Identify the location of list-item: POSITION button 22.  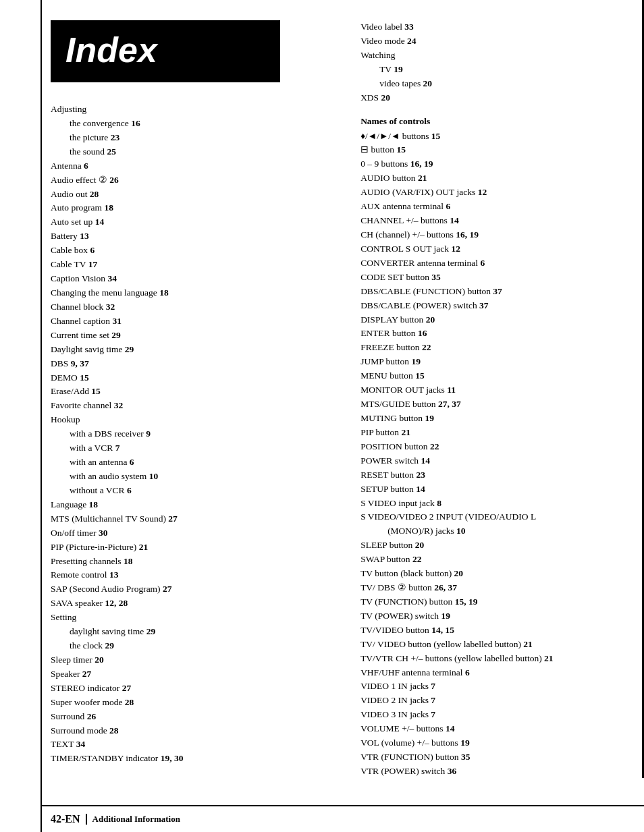
(495, 447).